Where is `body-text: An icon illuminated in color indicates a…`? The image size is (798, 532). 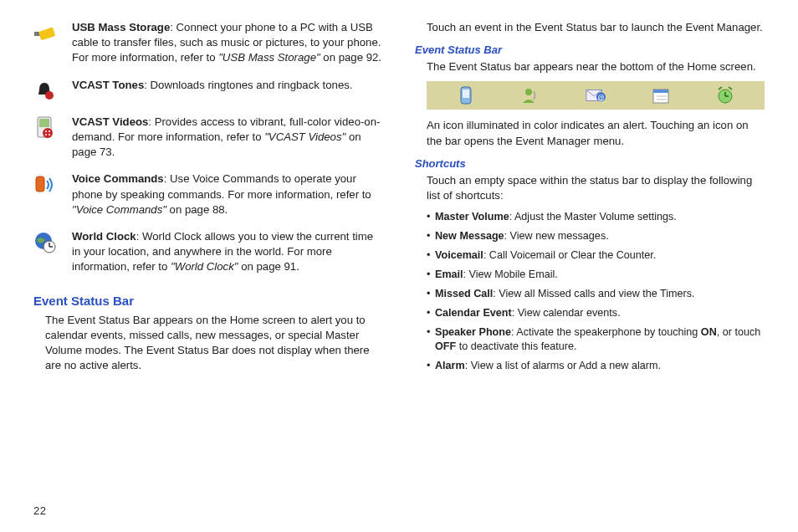
body-text: An icon illuminated in color indicates a… is located at coordinates (596, 133).